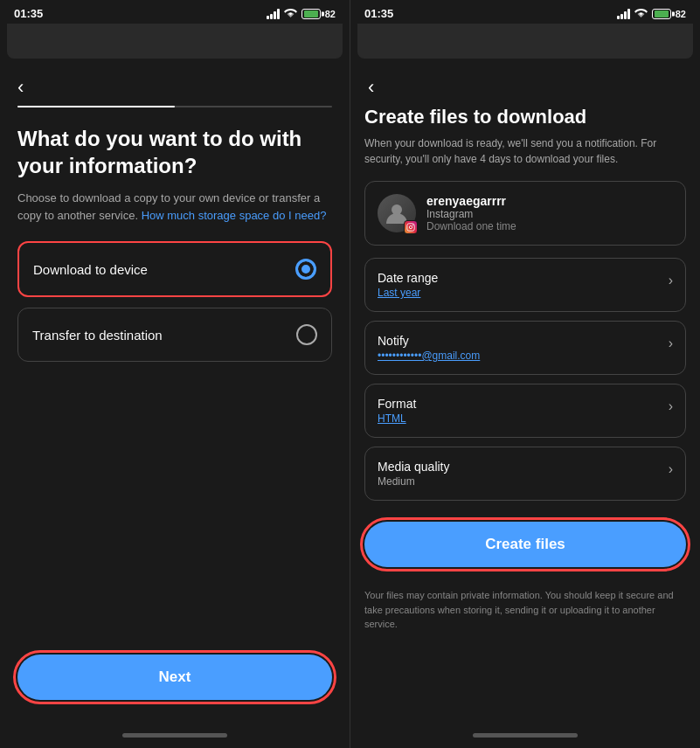  What do you see at coordinates (525, 411) in the screenshot?
I see `format-row: Format HTML ›` at bounding box center [525, 411].